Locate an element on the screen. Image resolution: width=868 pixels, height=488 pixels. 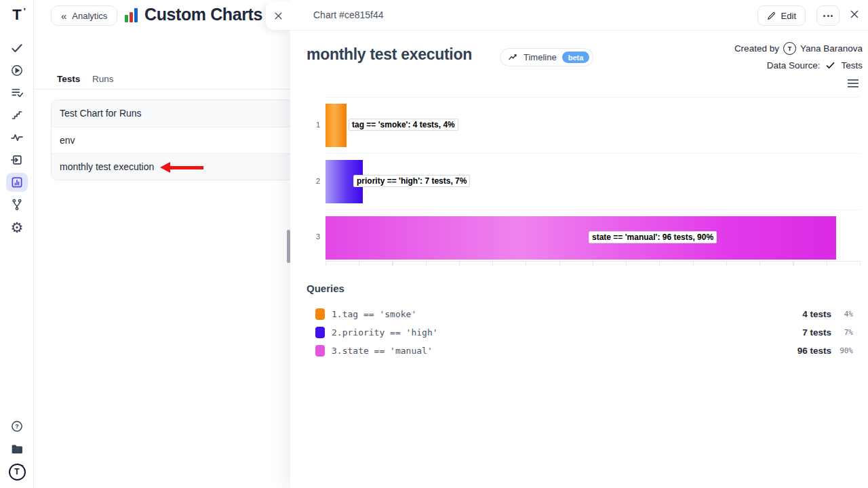
query-row: 2. priority == 'high' 7 tests 7% is located at coordinates (580, 332).